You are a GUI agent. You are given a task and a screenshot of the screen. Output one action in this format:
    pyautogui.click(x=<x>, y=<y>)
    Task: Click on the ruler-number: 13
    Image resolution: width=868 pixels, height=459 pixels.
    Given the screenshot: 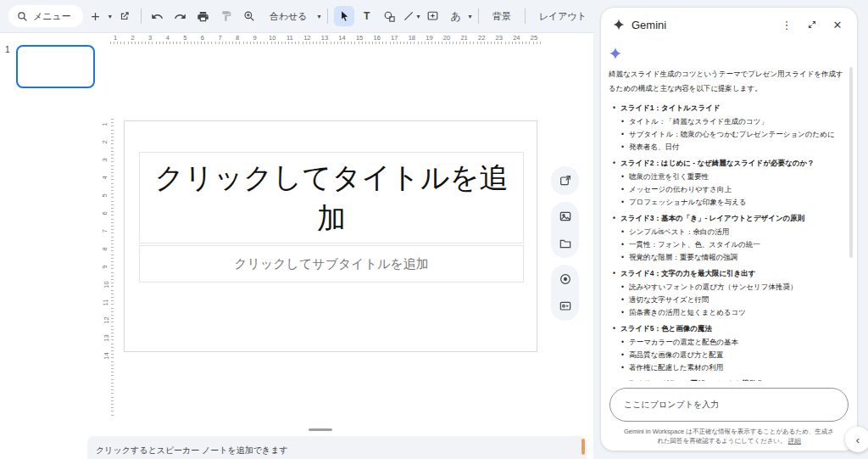 What is the action you would take?
    pyautogui.click(x=107, y=338)
    